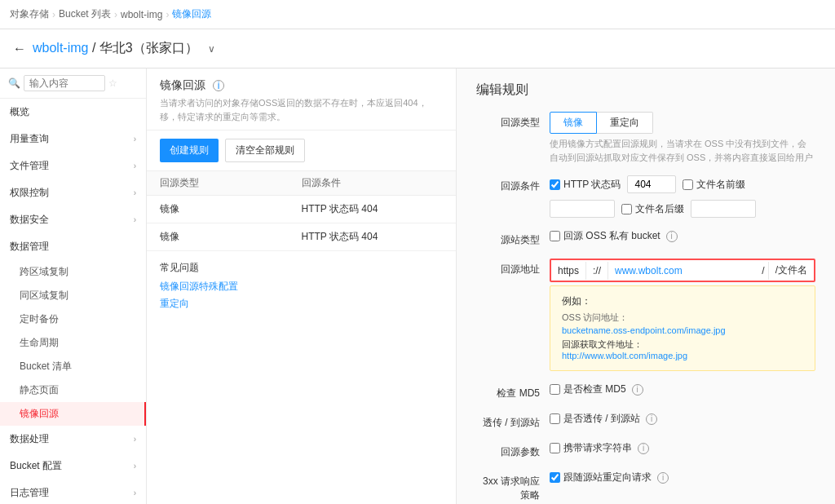 Image resolution: width=835 pixels, height=504 pixels. Describe the element at coordinates (73, 113) in the screenshot. I see `sidebar-item-overview: 概览` at that location.